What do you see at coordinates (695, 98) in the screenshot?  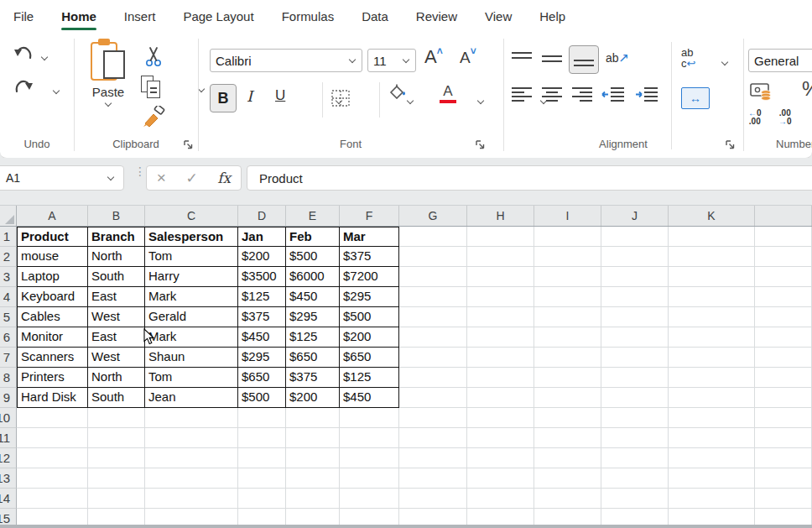 I see `merge-center-button: ↔` at bounding box center [695, 98].